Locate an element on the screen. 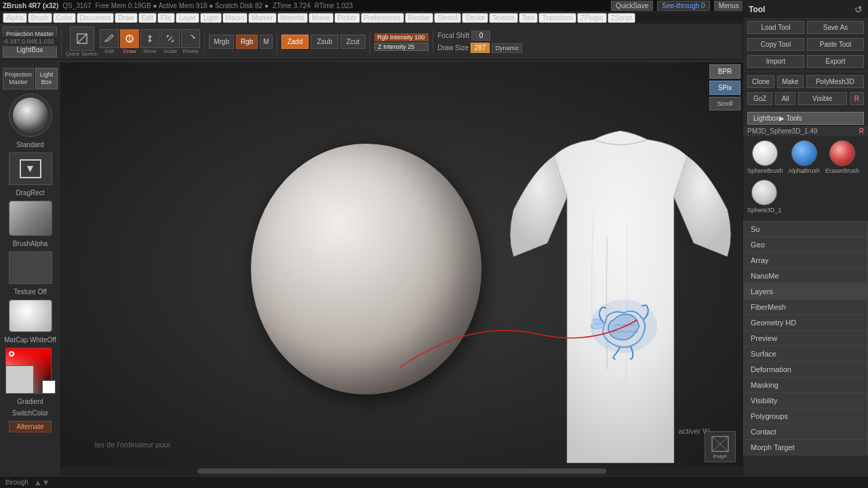  section-layers: Layers is located at coordinates (806, 291).